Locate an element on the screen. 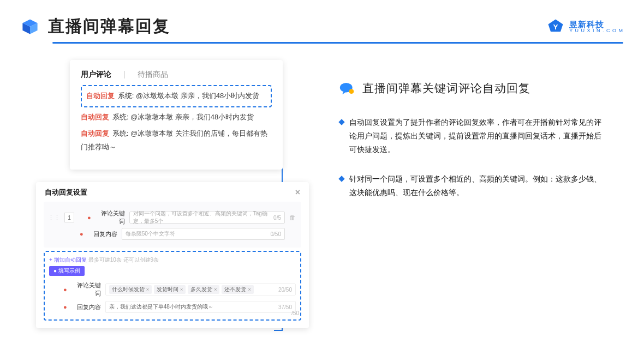 The width and height of the screenshot is (644, 362). brand-block: Y 昱新科技 Y U U X I N . C O M is located at coordinates (585, 27).